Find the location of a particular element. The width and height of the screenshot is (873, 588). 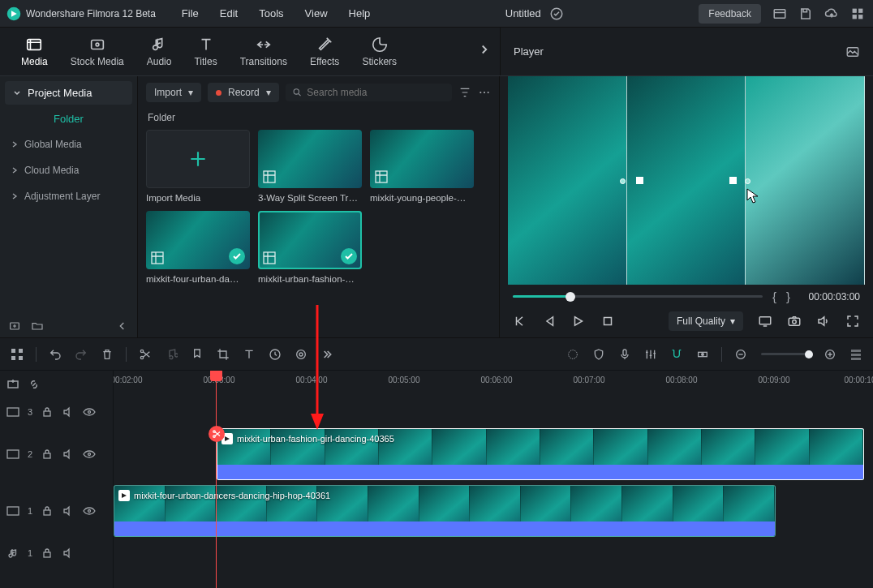

display-icon is located at coordinates (765, 321).